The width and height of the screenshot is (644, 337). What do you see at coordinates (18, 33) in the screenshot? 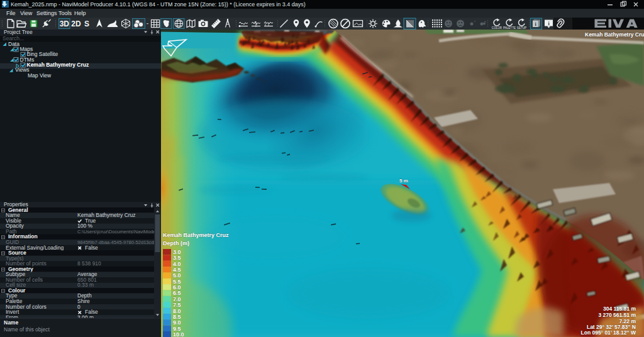
I see `svg-text: Project Tree` at bounding box center [18, 33].